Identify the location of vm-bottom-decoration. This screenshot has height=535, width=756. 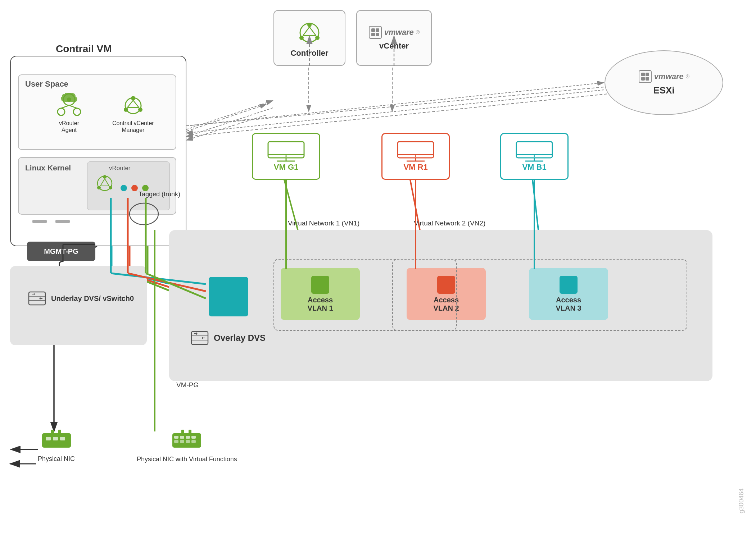
(51, 221).